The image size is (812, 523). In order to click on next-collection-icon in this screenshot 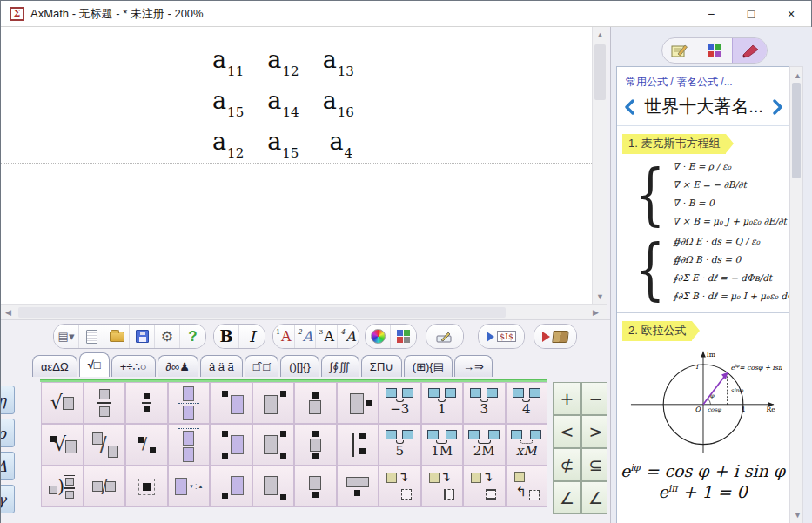, I will do `click(778, 107)`.